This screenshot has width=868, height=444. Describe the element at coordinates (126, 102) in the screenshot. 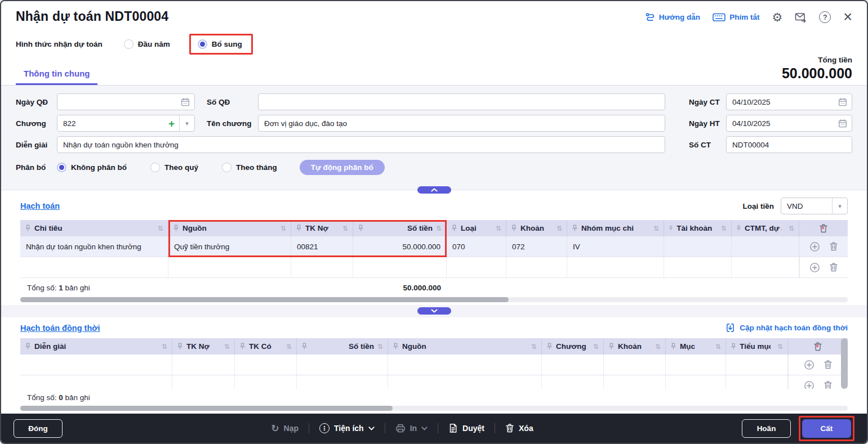

I see `ngay-qd-field` at that location.